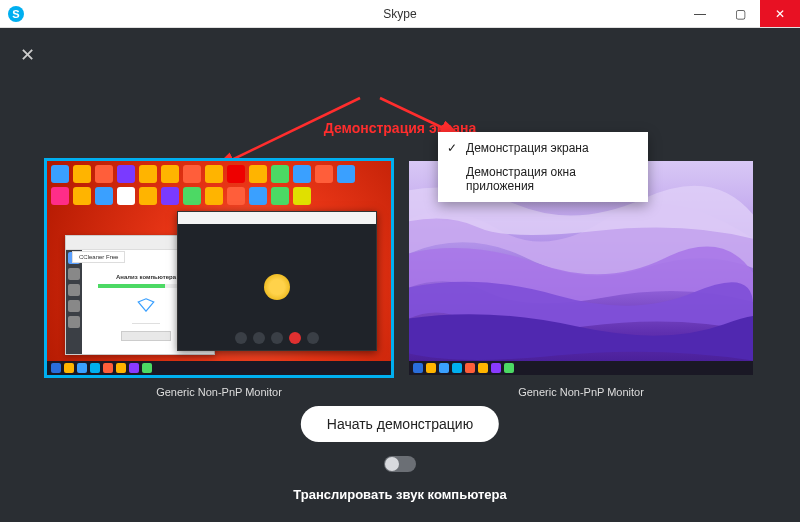  Describe the element at coordinates (543, 167) in the screenshot. I see `share-mode-dropdown: Демонстрация экрана Демонстрация окна пр…` at that location.